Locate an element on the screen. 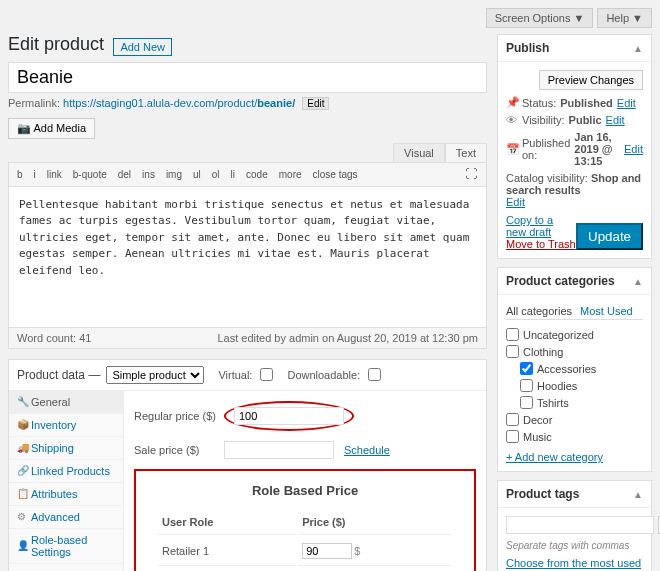 The width and height of the screenshot is (660, 571). editor-btn-more: more is located at coordinates (290, 174).